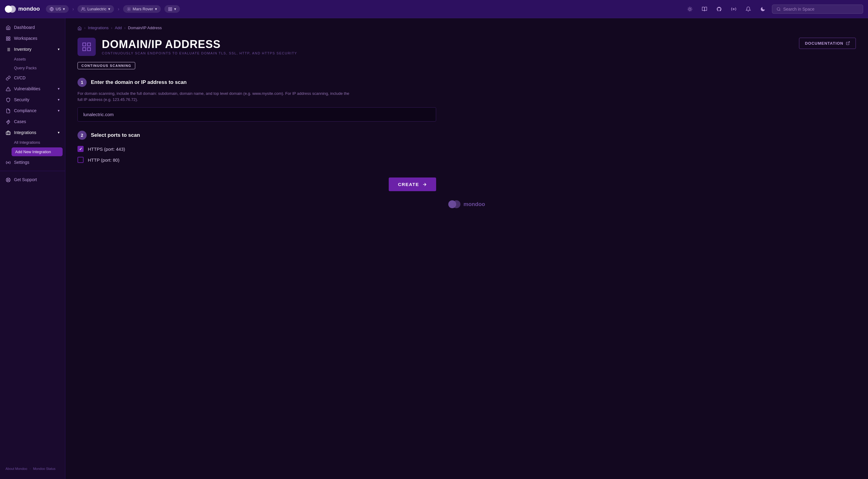 This screenshot has width=868, height=479. I want to click on extra-chevron: ▾, so click(175, 9).